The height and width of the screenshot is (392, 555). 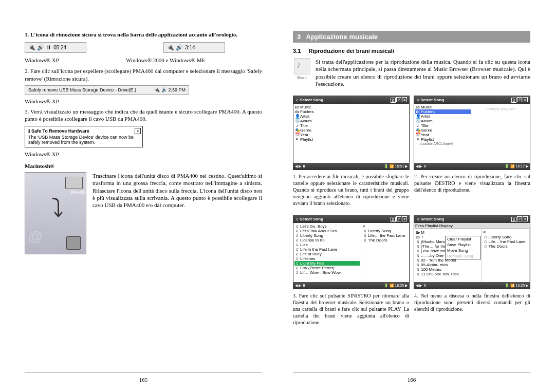 What do you see at coordinates (177, 212) in the screenshot?
I see `mac-paragraph: Trascinare l'icona dell'unità disco di P…` at bounding box center [177, 212].